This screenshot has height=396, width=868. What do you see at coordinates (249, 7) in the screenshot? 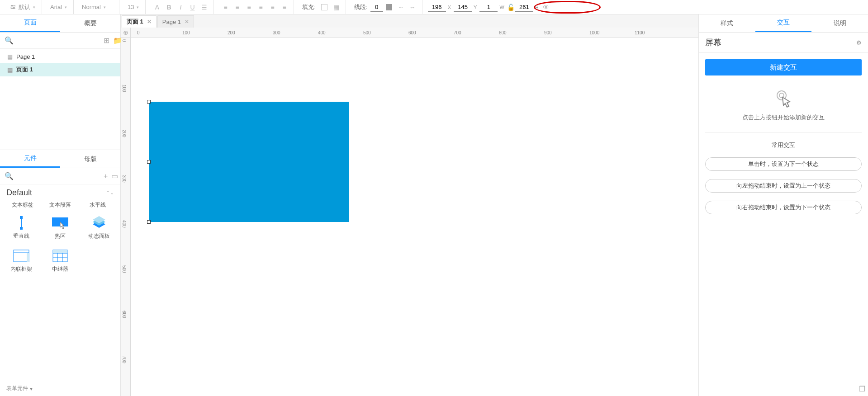
I see `align-right-button: ≡` at bounding box center [249, 7].